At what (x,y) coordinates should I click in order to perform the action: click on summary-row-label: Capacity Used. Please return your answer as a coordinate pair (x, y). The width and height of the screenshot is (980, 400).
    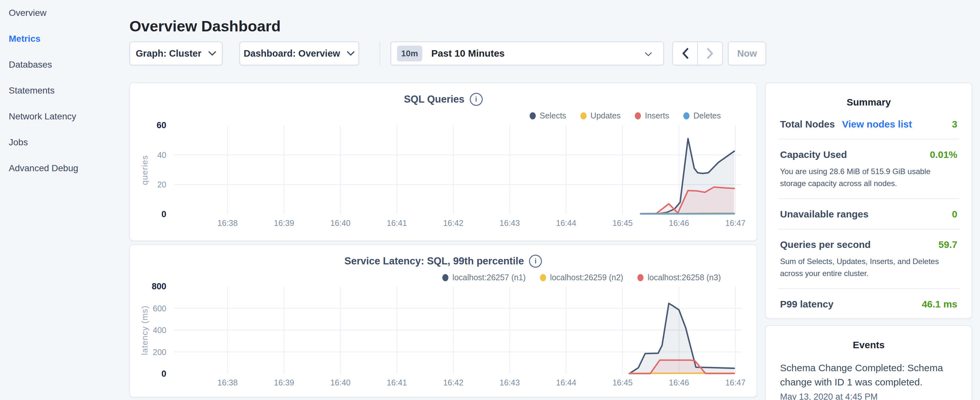
    Looking at the image, I should click on (813, 155).